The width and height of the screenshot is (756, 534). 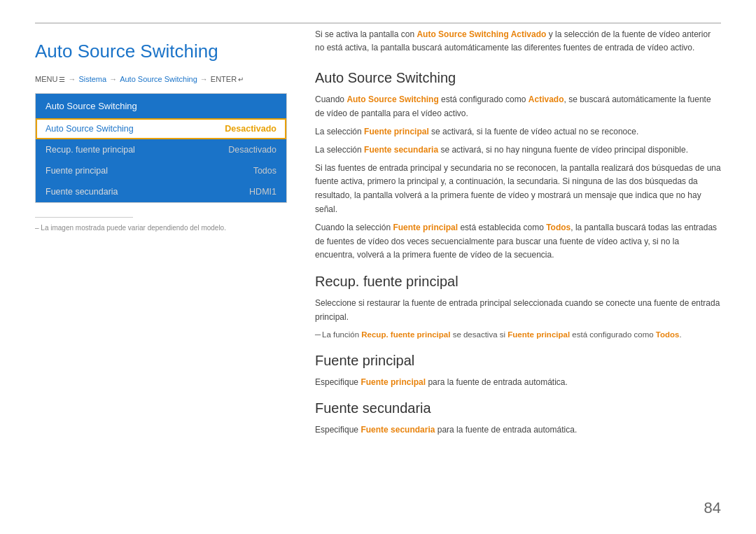 I want to click on breadcrumb-auto-source: Auto Source Switching, so click(x=158, y=79).